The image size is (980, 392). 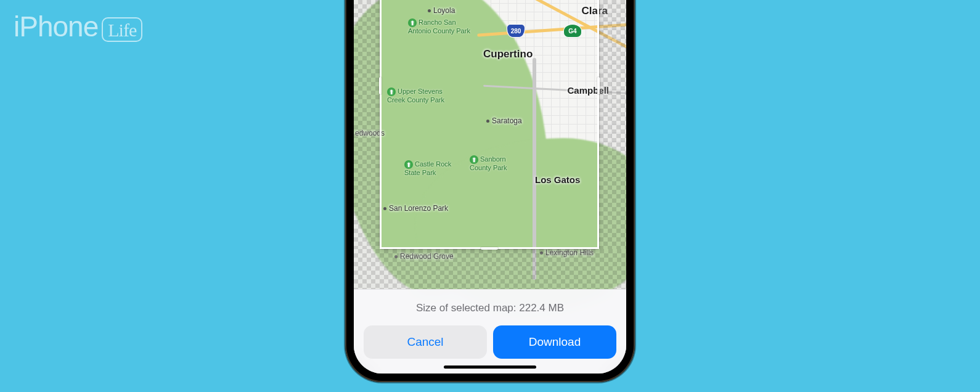 What do you see at coordinates (385, 243) in the screenshot?
I see `selection-corner-bl` at bounding box center [385, 243].